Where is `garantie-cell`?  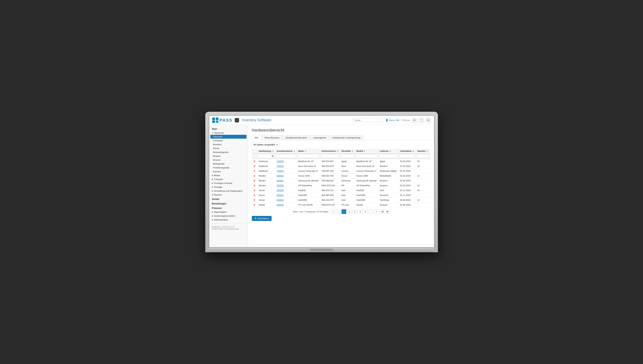
garantie-cell is located at coordinates (422, 195).